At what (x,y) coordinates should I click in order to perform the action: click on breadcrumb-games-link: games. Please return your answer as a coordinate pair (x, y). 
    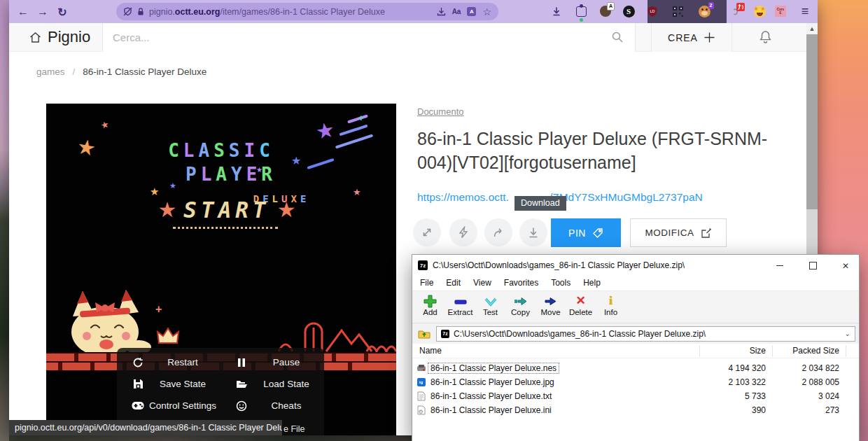
    Looking at the image, I should click on (50, 71).